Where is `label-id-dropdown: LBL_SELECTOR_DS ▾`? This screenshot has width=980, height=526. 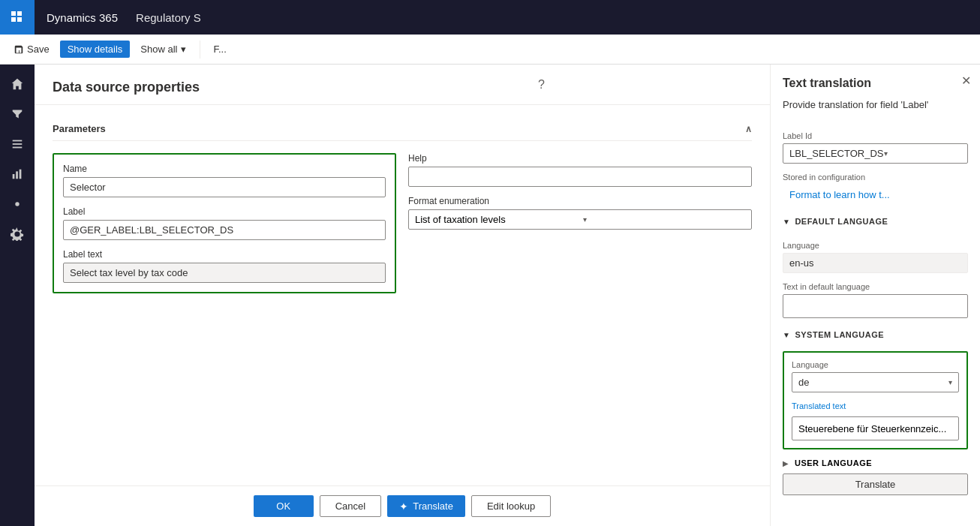 label-id-dropdown: LBL_SELECTOR_DS ▾ is located at coordinates (875, 153).